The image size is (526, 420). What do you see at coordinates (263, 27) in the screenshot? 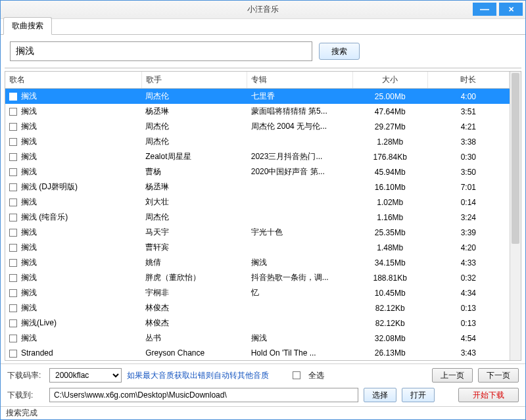
I see `tab-bar: 歌曲搜索` at bounding box center [263, 27].